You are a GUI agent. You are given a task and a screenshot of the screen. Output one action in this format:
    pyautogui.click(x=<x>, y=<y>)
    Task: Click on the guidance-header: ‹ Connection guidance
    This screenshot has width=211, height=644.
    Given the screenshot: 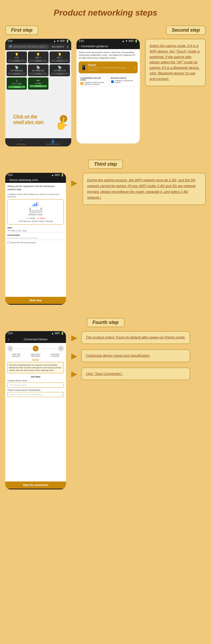 What is the action you would take?
    pyautogui.click(x=108, y=46)
    